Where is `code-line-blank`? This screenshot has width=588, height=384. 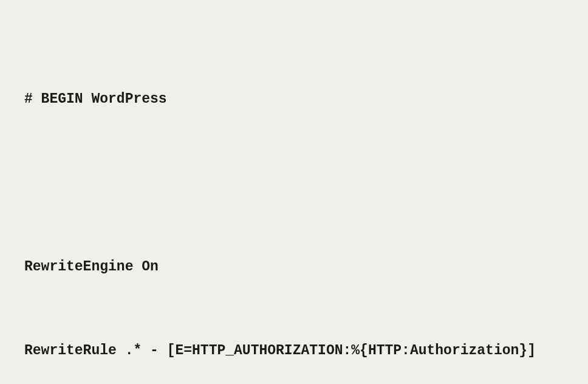 code-line-blank is located at coordinates (294, 183).